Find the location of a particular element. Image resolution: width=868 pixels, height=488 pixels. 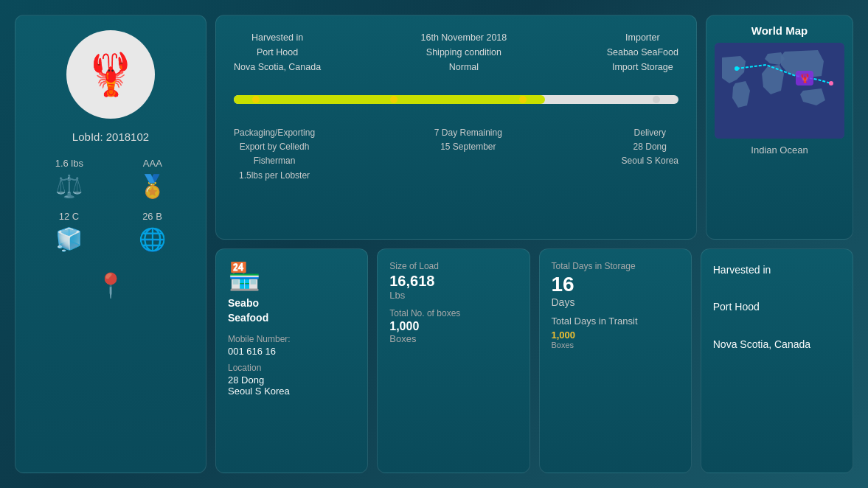

vendor-name: Seabo Seafood is located at coordinates (292, 311).